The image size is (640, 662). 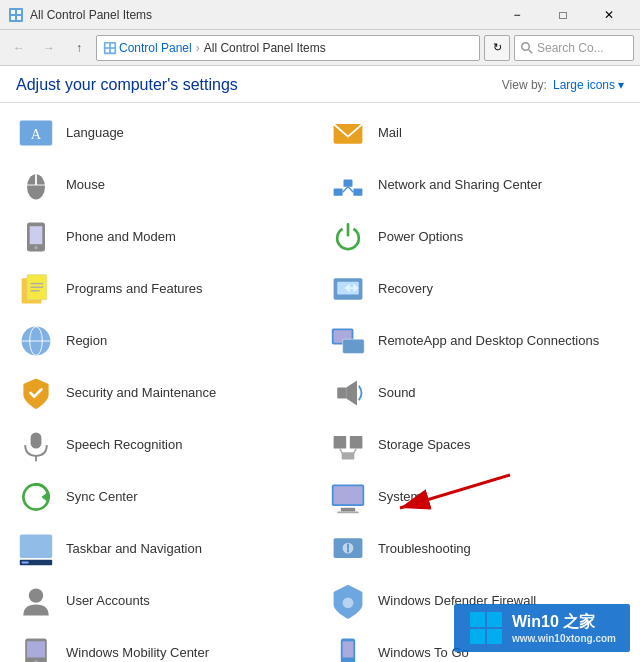 I want to click on content-header: Adjust your computer's settings View by:…, so click(x=320, y=84).